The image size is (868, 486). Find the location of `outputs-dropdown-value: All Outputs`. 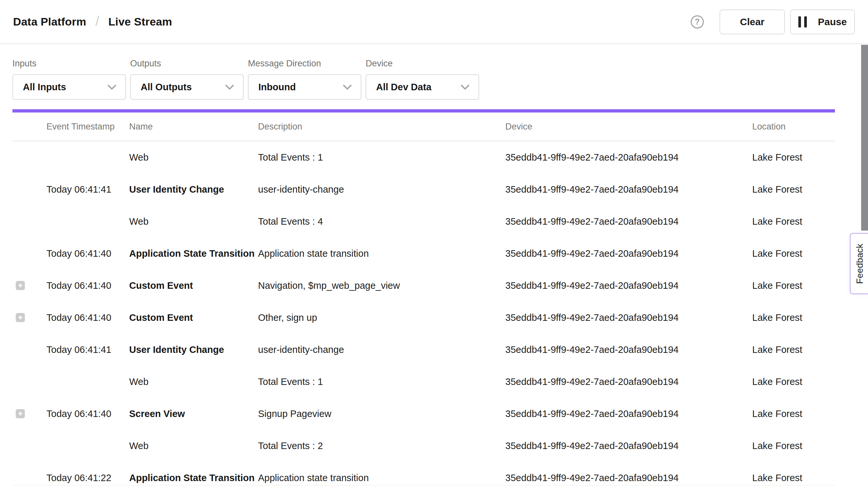

outputs-dropdown-value: All Outputs is located at coordinates (166, 87).